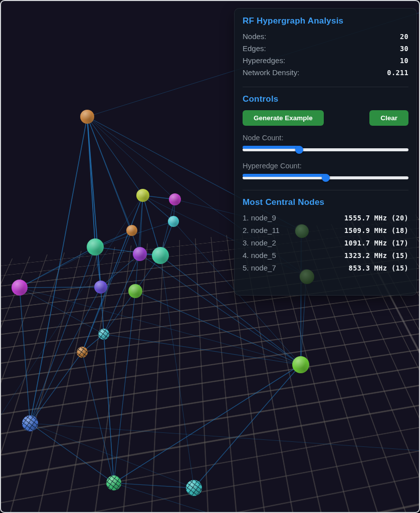 This screenshot has width=420, height=513. Describe the element at coordinates (326, 48) in the screenshot. I see `stats-section: RF Hypergraph Analysis Nodes: 20 Edges: …` at that location.